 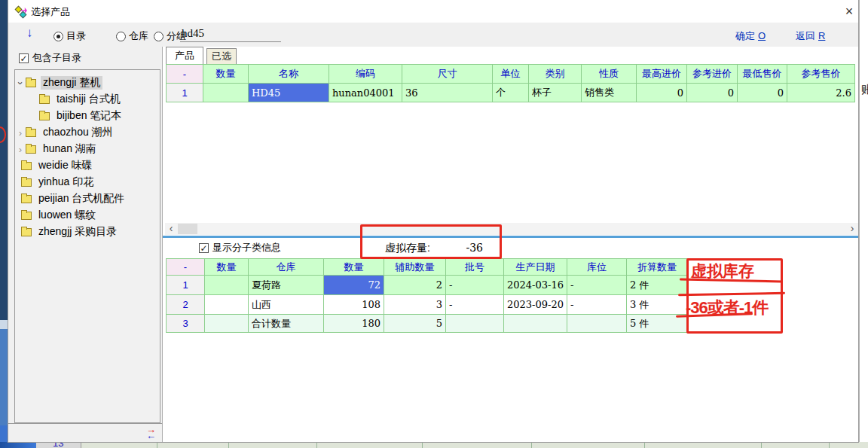 I want to click on confirm-button: 确定O, so click(x=750, y=36).